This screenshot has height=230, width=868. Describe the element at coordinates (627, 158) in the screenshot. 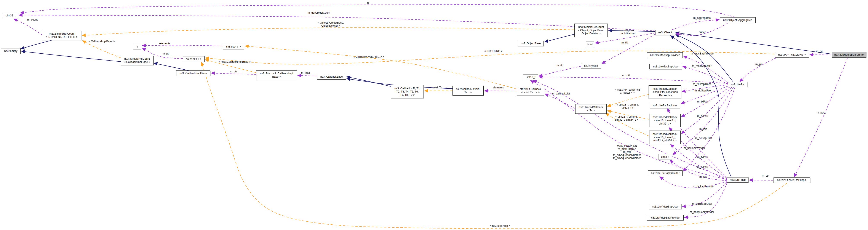

I see `edge-label-line: m_txSequenceNumber` at that location.